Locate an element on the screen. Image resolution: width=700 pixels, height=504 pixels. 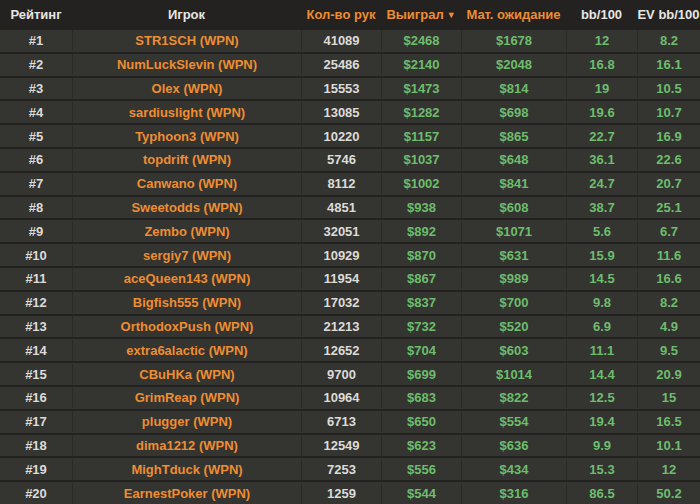
won-cell: $870 is located at coordinates (421, 256).